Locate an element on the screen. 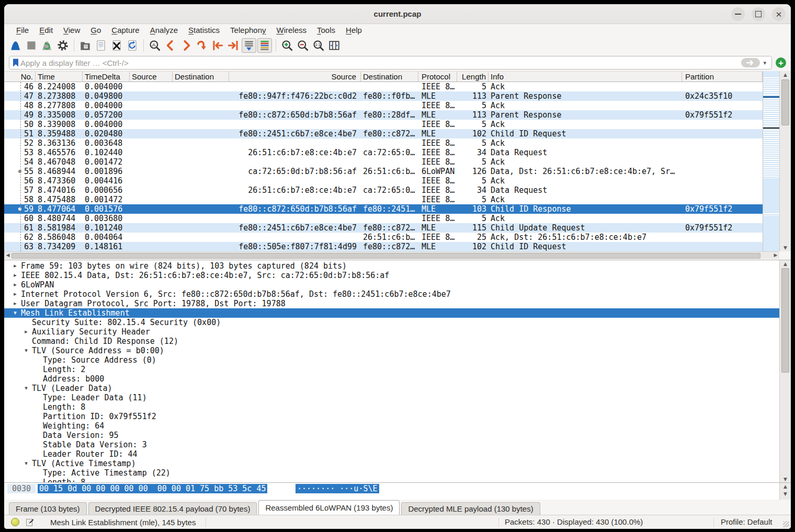 The height and width of the screenshot is (532, 795). detail-line: ▸Auxiliary Security Header is located at coordinates (392, 332).